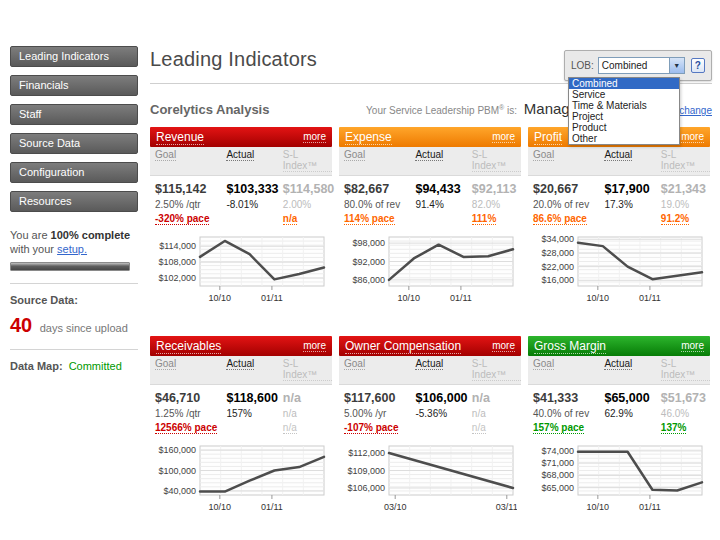 The width and height of the screenshot is (720, 540). What do you see at coordinates (74, 202) in the screenshot?
I see `sidebar-item-resources: Resources` at bounding box center [74, 202].